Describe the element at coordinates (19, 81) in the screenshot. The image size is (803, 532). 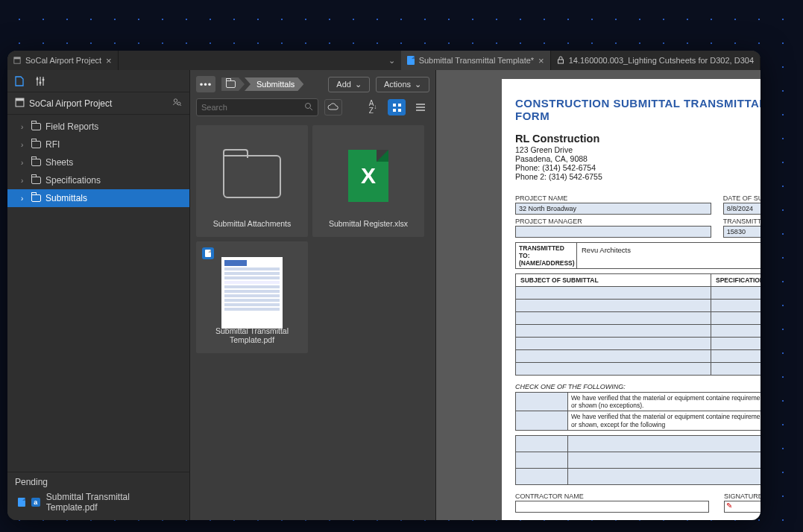
I see `studio-icon` at that location.